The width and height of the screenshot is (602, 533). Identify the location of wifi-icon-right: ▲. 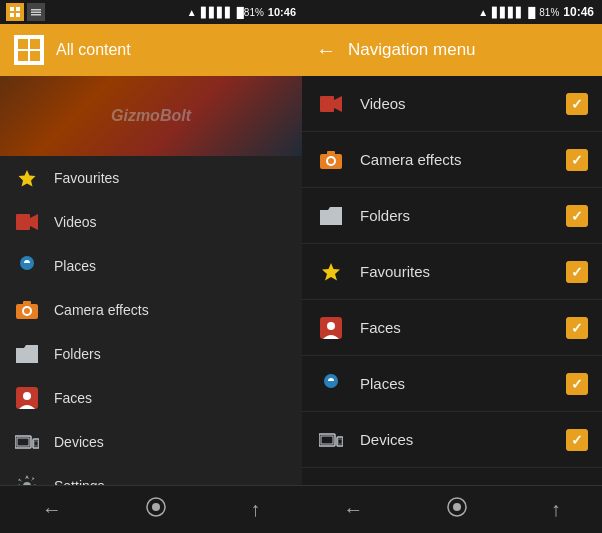
(483, 12).